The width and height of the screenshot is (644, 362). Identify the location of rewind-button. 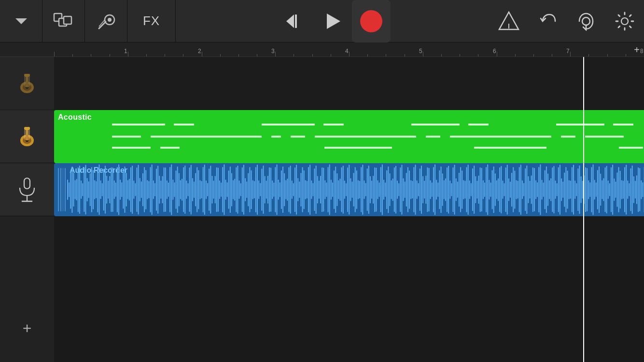
(294, 21).